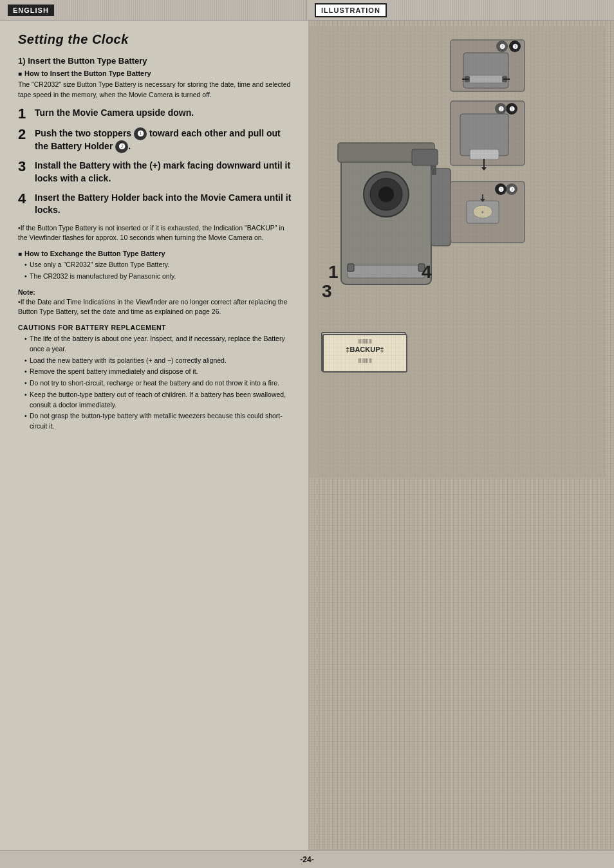 The width and height of the screenshot is (614, 868). I want to click on header-noise-left, so click(180, 10).